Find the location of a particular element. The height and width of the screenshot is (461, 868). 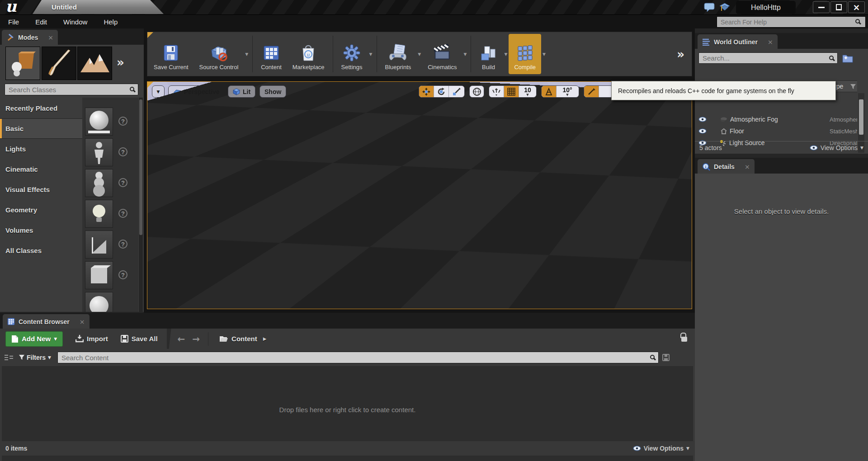

save-search-icon is located at coordinates (666, 358).